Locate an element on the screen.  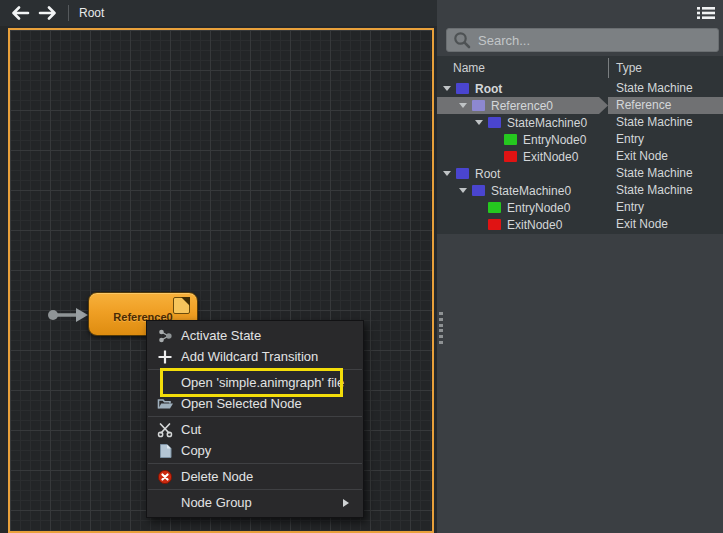
entry-transition-arrow is located at coordinates (68, 315).